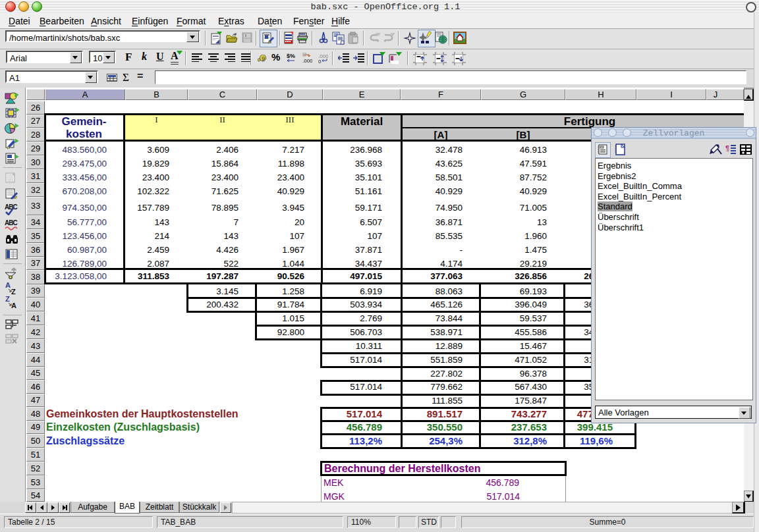 The height and width of the screenshot is (532, 759). Describe the element at coordinates (320, 61) in the screenshot. I see `svg-text: 0` at that location.